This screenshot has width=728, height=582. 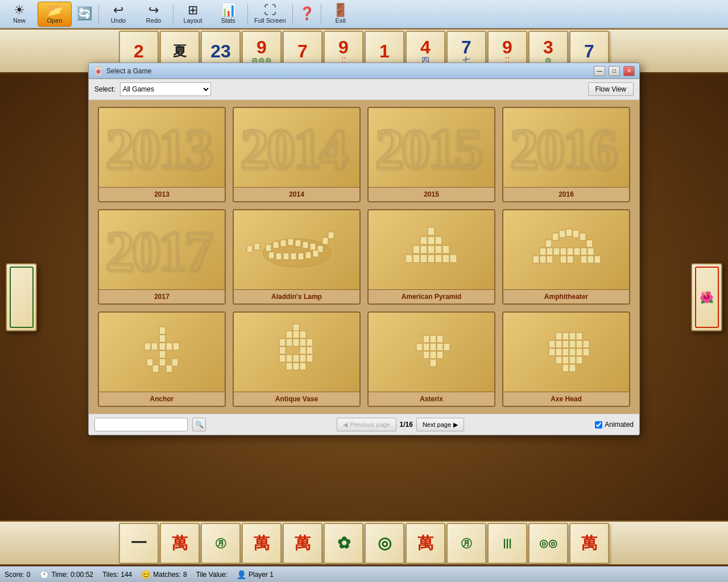 I want to click on animated-label: Animated, so click(x=619, y=425).